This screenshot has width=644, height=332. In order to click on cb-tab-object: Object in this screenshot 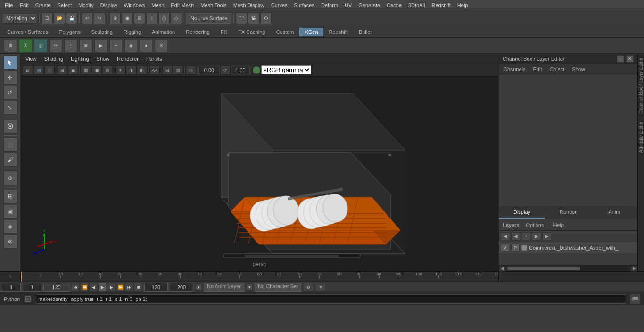, I will do `click(557, 69)`.